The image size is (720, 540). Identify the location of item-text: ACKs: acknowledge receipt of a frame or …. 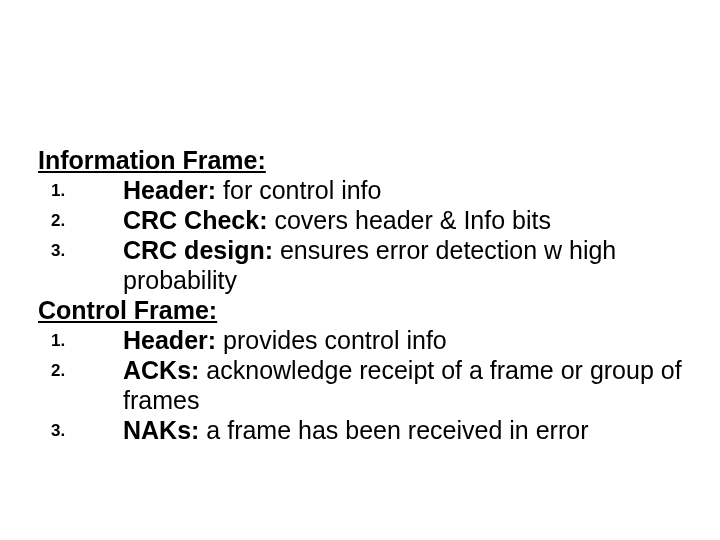
(406, 385).